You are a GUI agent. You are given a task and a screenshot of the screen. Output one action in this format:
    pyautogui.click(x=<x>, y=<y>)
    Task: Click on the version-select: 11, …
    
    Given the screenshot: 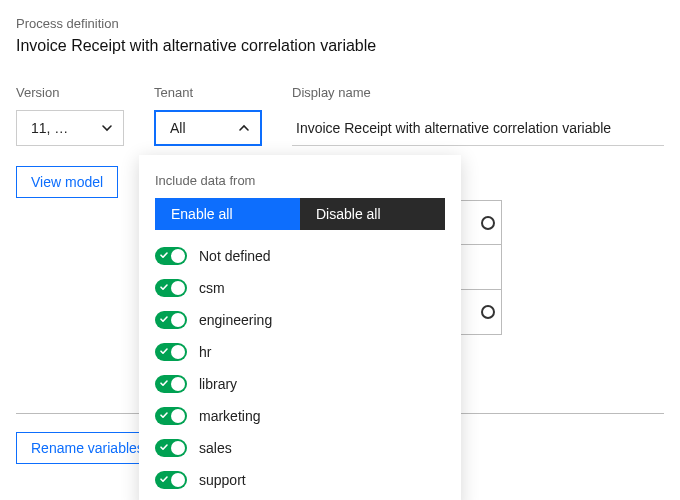 What is the action you would take?
    pyautogui.click(x=70, y=128)
    